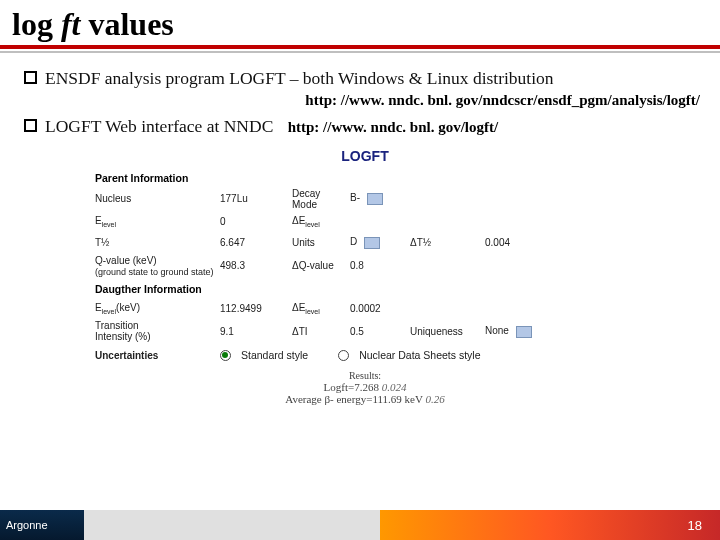  Describe the element at coordinates (434, 399) in the screenshot. I see `beta-unc: 0.26` at that location.